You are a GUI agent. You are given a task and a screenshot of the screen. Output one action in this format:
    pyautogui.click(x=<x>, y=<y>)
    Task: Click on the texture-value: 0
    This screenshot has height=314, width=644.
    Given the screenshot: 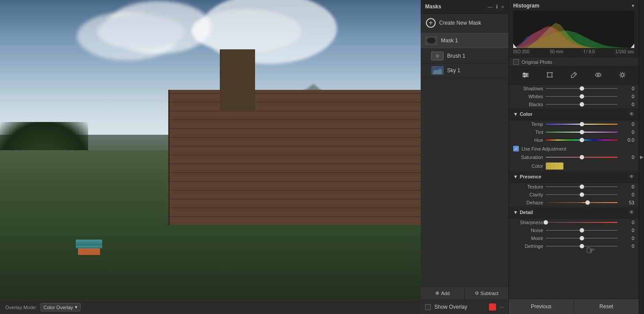 What is the action you would take?
    pyautogui.click(x=627, y=187)
    